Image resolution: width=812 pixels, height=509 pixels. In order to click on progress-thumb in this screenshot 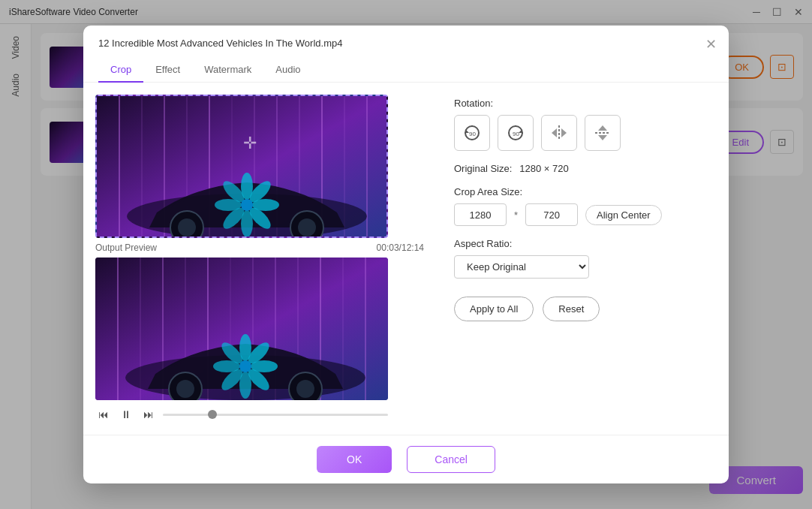, I will do `click(212, 414)`.